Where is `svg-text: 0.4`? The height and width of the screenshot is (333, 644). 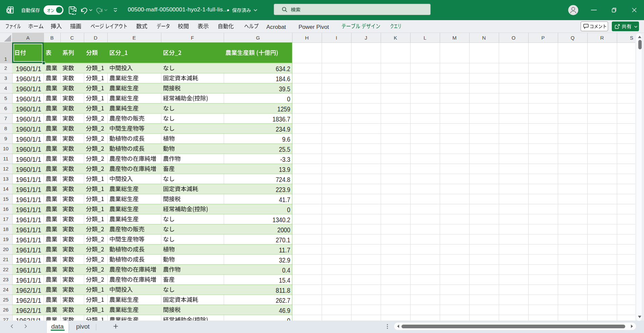 svg-text: 0.4 is located at coordinates (286, 270).